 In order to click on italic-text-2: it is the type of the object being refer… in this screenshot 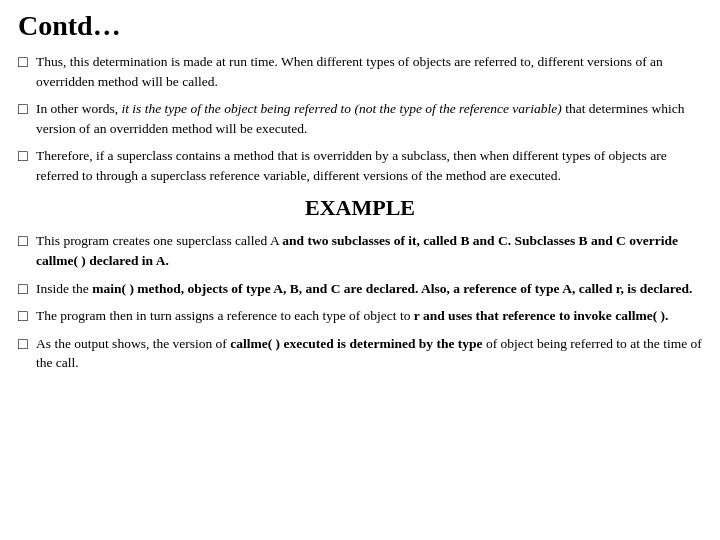, I will do `click(341, 108)`.